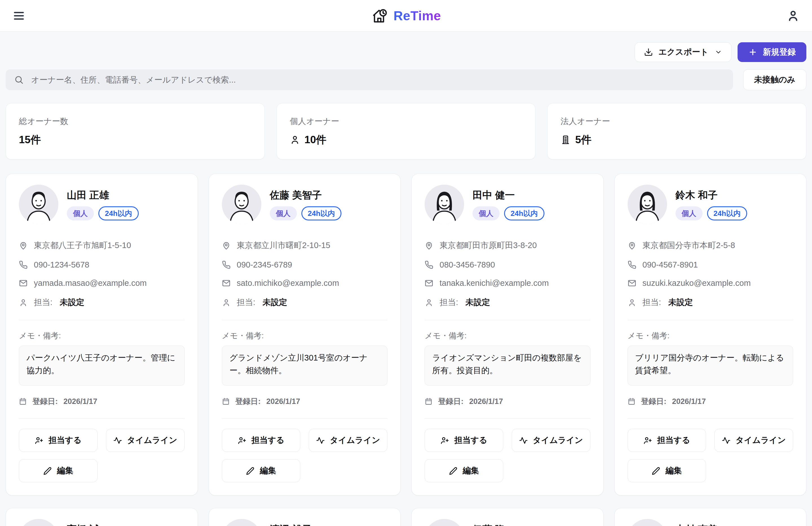  I want to click on phone-row: 090-1234-5678, so click(102, 265).